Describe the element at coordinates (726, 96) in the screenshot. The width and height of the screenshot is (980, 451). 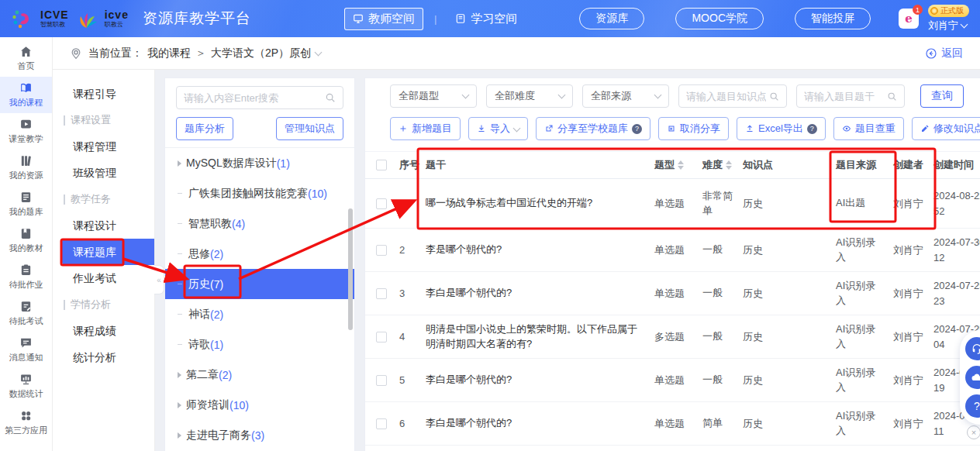
I see `knowledge-point-input` at that location.